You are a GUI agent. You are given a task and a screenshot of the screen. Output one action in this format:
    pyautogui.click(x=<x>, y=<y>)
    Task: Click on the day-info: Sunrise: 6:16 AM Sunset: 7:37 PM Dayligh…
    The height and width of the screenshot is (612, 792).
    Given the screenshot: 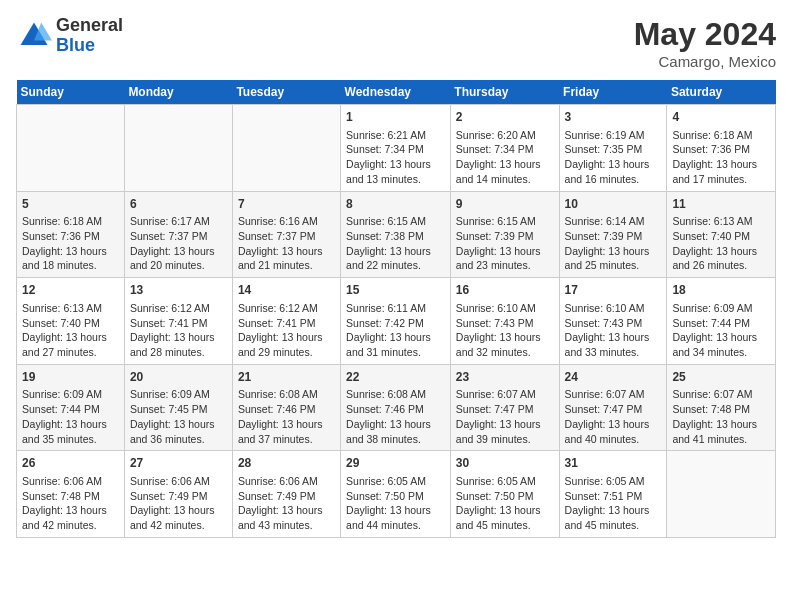 What is the action you would take?
    pyautogui.click(x=286, y=244)
    